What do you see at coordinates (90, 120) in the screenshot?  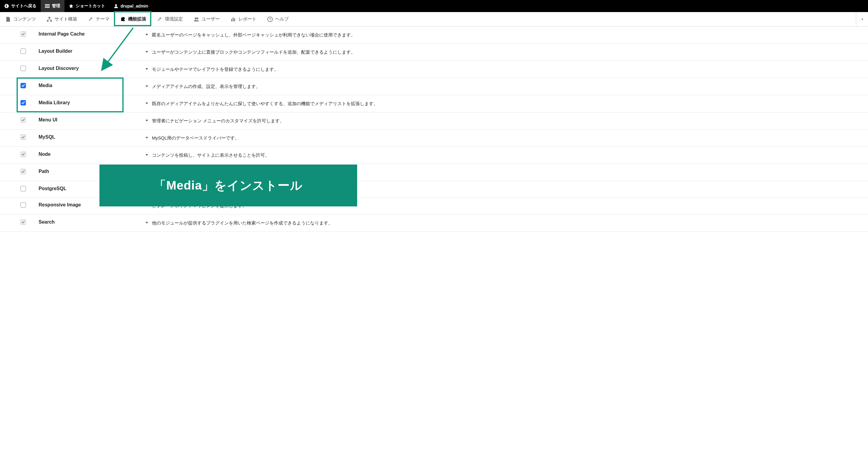 I see `module-name: Menu UI` at bounding box center [90, 120].